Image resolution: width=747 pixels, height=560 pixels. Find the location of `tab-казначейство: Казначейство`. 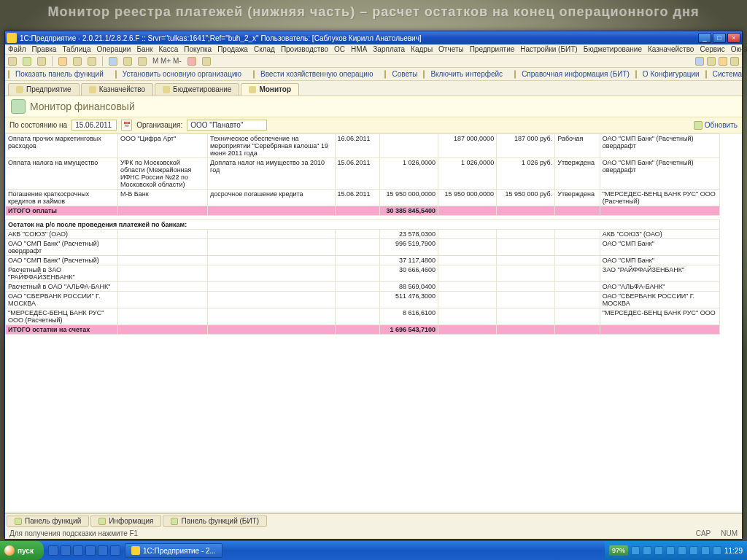

tab-казначейство: Казначейство is located at coordinates (117, 89).